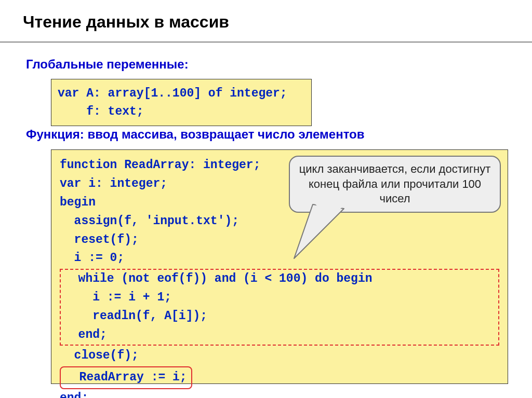 Image resolution: width=532 pixels, height=398 pixels. What do you see at coordinates (280, 240) in the screenshot?
I see `code-line: reset(f);` at bounding box center [280, 240].